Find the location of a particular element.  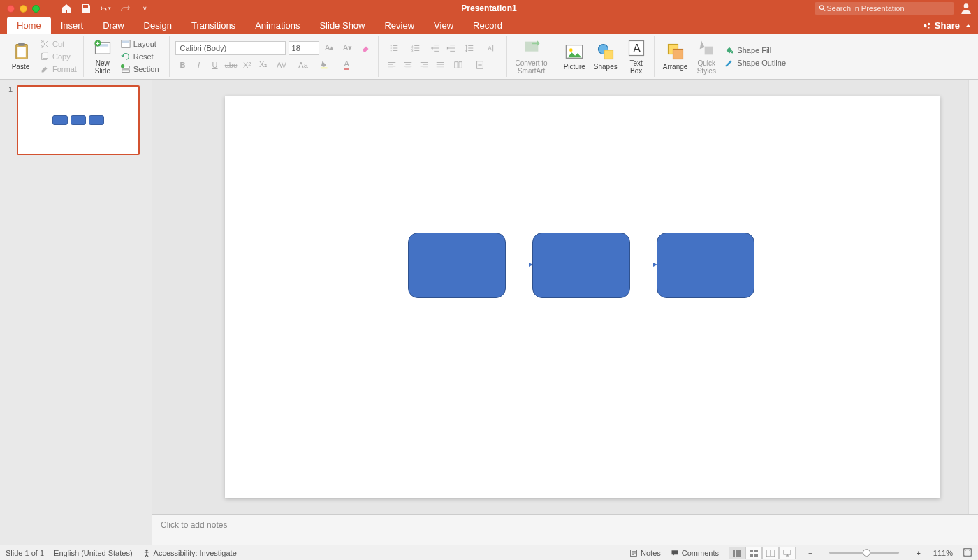

outdent-icon is located at coordinates (435, 48).